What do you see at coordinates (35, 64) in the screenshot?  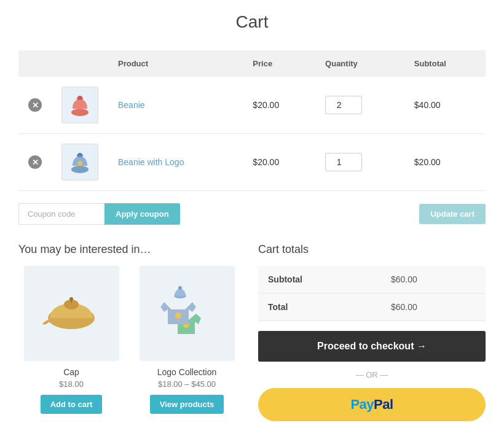 I see `col-header-remove` at bounding box center [35, 64].